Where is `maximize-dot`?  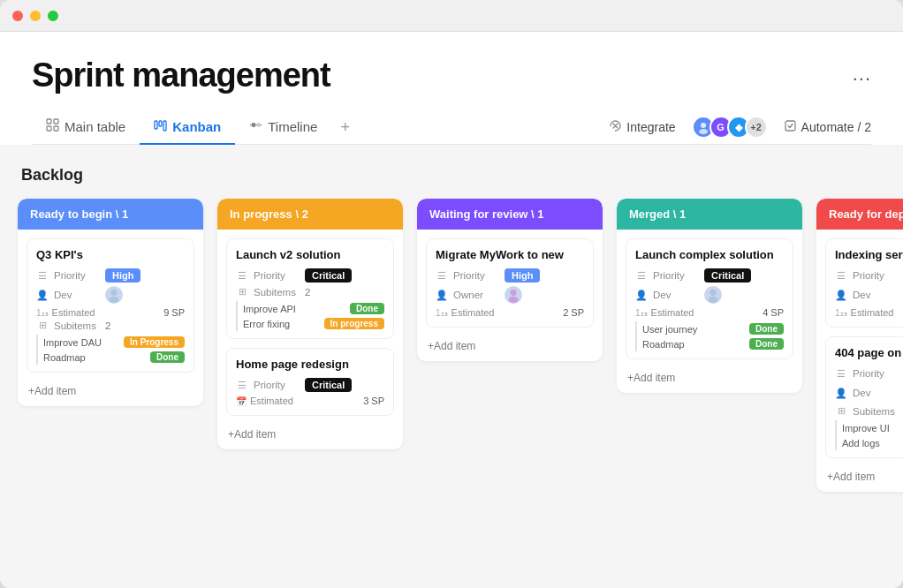 maximize-dot is located at coordinates (53, 16).